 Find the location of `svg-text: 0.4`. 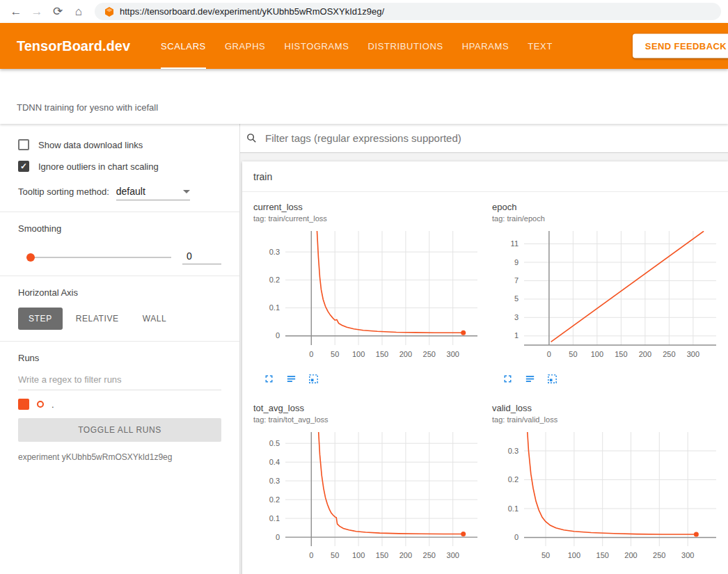

svg-text: 0.4 is located at coordinates (274, 462).